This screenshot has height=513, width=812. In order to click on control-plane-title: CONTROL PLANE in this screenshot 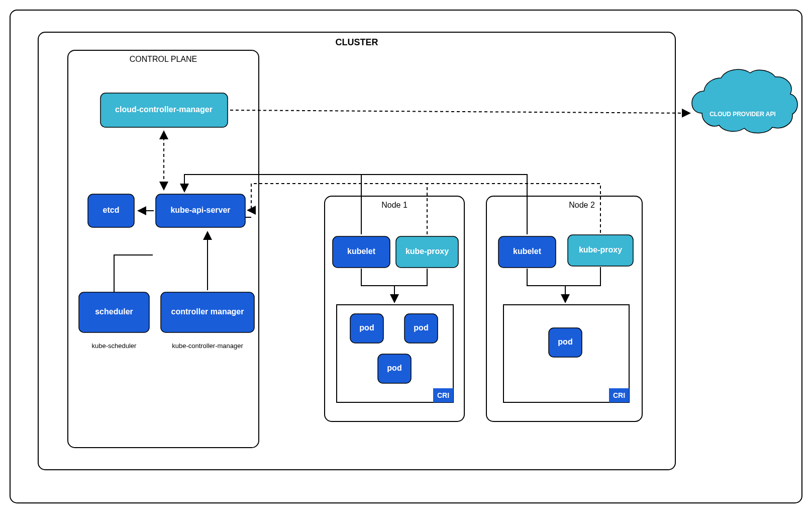, I will do `click(164, 59)`.